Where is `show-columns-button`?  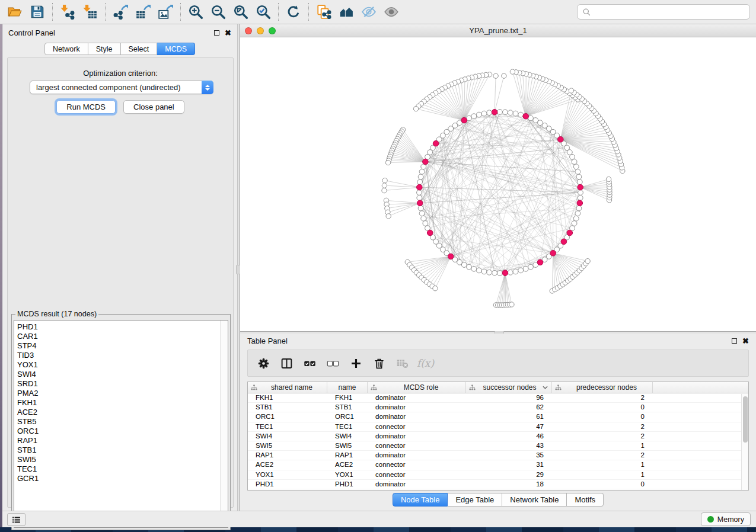 show-columns-button is located at coordinates (287, 364).